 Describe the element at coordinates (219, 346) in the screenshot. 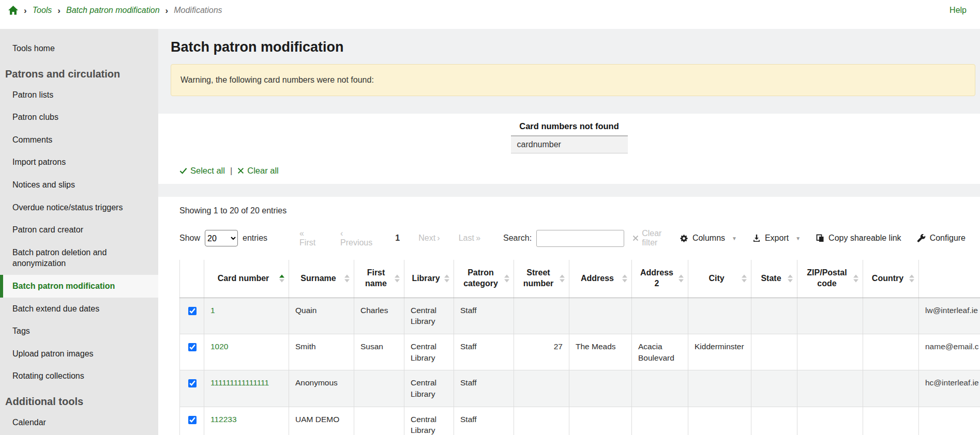

I see `card-number-link: 1020` at that location.